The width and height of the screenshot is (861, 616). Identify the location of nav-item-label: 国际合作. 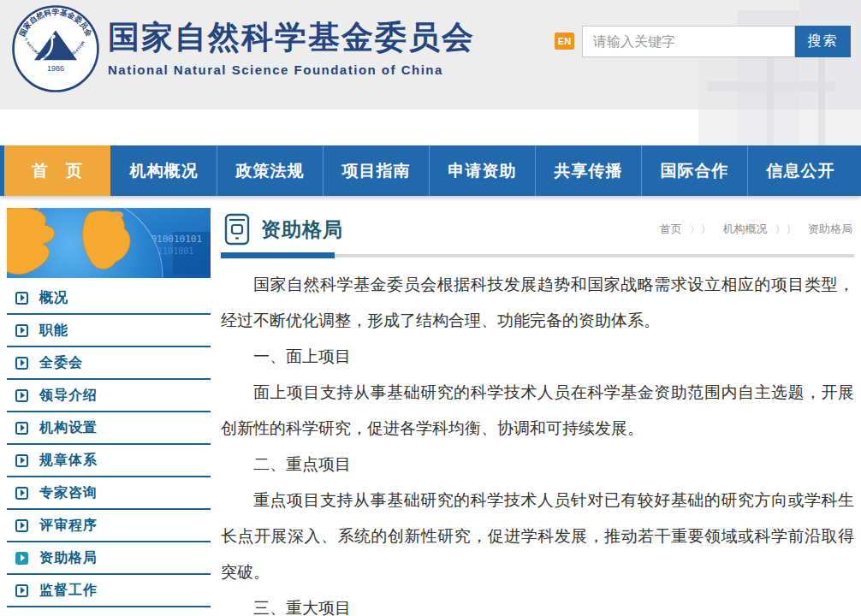
(695, 171).